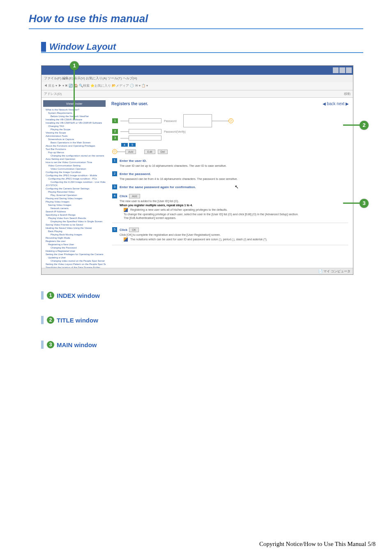  Describe the element at coordinates (135, 174) in the screenshot. I see `sec2-title: Enter the password.` at that location.